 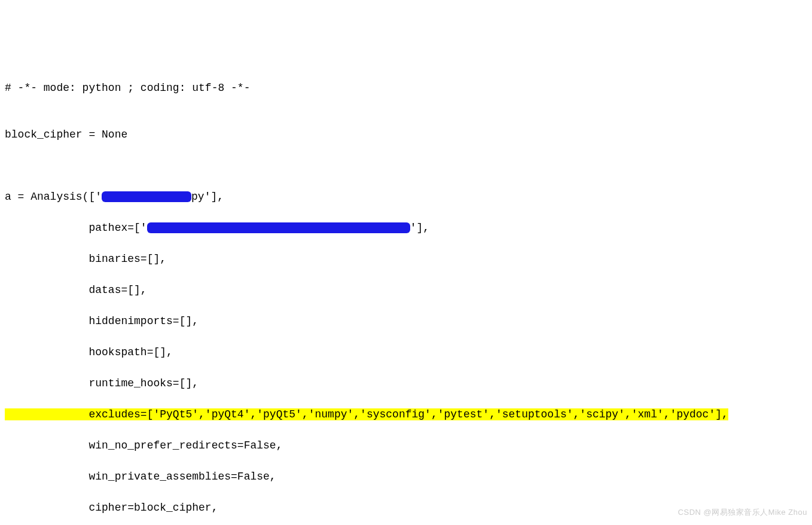 What do you see at coordinates (207, 197) in the screenshot?
I see `code-text: py'],` at bounding box center [207, 197].